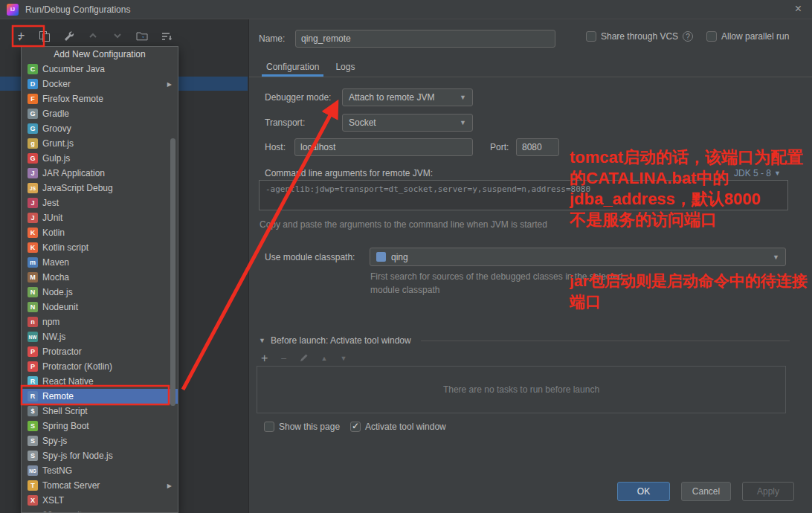 Image resolution: width=812 pixels, height=513 pixels. I want to click on debugger-mode-select: Attach to remote JVM ▼, so click(407, 97).